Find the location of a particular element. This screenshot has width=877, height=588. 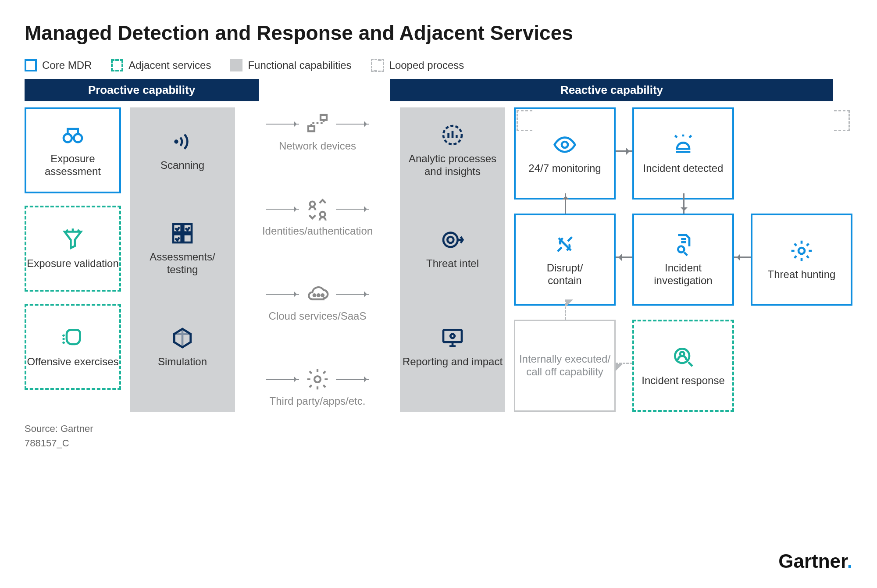

checklist-icon is located at coordinates (182, 233).